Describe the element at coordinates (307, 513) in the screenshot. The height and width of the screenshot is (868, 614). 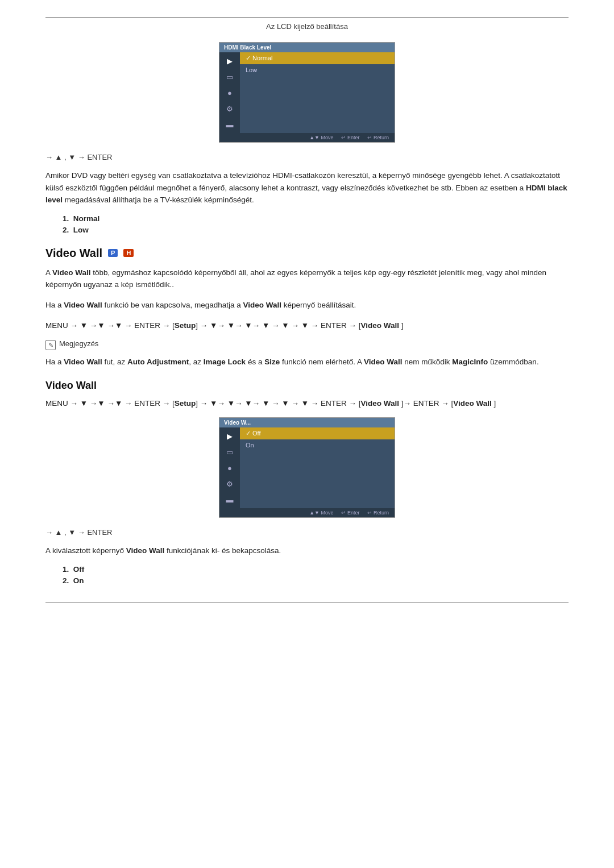
I see `vwall-footer: ▲▼ Move ↵ Enter ↩ Return` at that location.